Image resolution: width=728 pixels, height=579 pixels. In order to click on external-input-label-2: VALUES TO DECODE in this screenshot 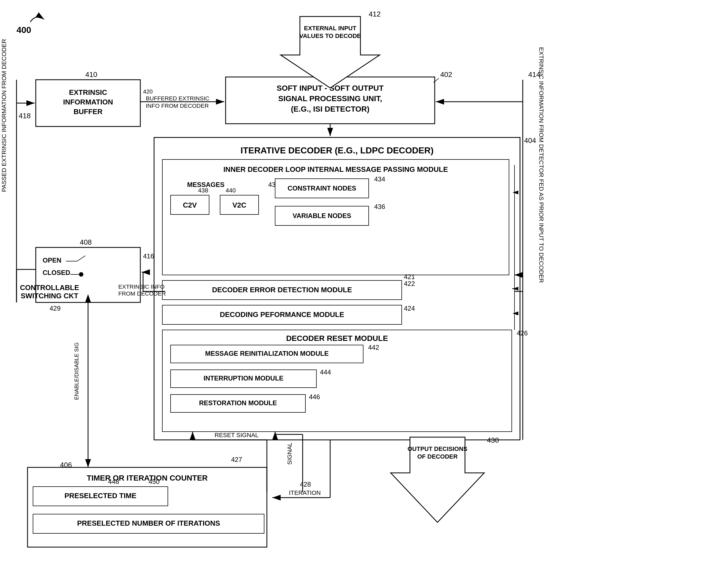, I will do `click(330, 36)`.